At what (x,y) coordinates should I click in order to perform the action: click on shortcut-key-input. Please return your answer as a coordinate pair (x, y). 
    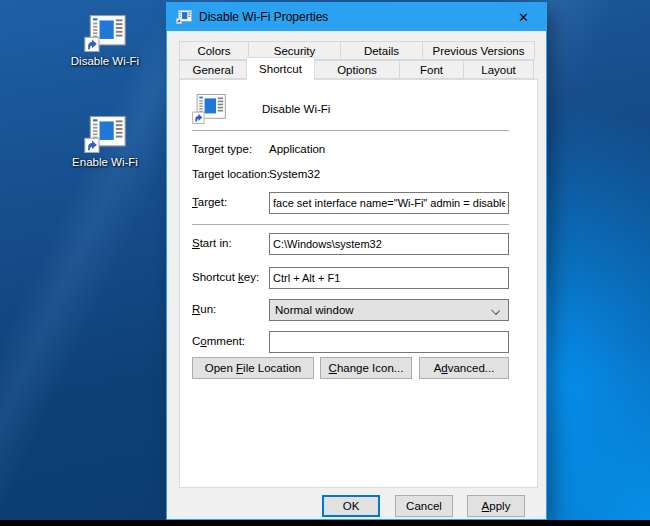
    Looking at the image, I should click on (389, 278).